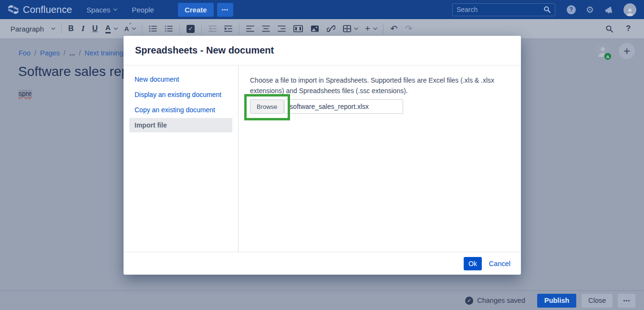 This screenshot has width=644, height=310. Describe the element at coordinates (628, 29) in the screenshot. I see `editor-help-button: ?` at that location.